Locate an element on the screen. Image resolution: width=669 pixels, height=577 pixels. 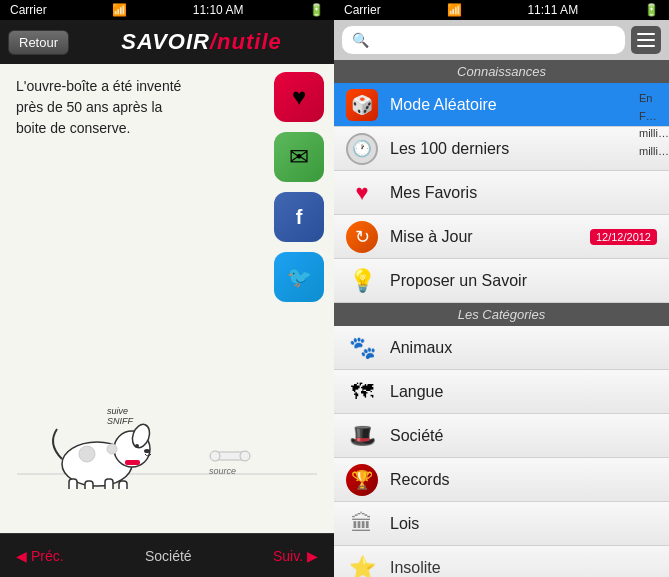
carrier-left: Carrier is located at coordinates (28, 10).